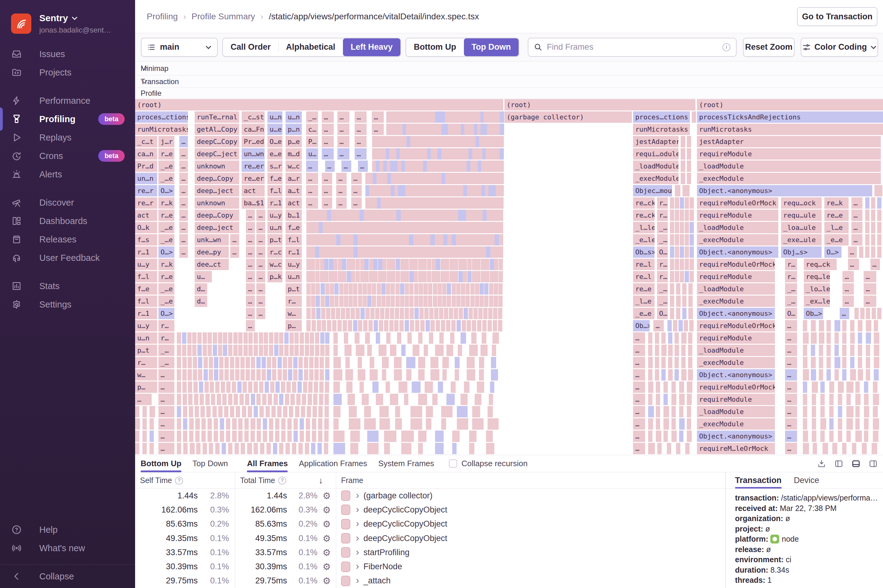  I want to click on frame-header: Frame, so click(530, 480).